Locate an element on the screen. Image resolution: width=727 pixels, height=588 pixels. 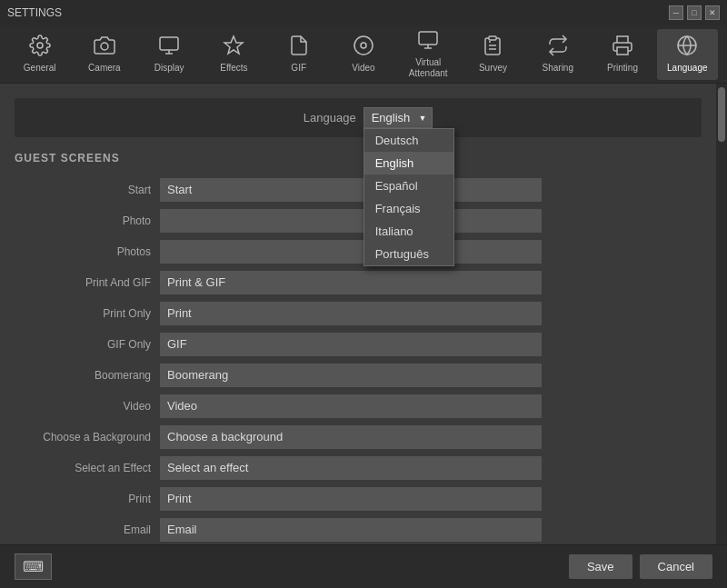
sharing-icon is located at coordinates (558, 47).